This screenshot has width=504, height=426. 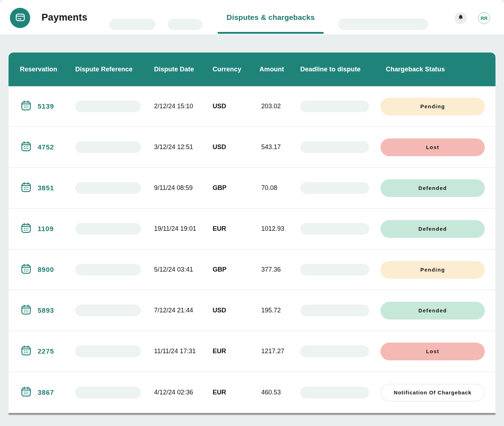 I want to click on table-row: 5893 7/12/24 21:44 USD 195.72 Defended, so click(x=252, y=311).